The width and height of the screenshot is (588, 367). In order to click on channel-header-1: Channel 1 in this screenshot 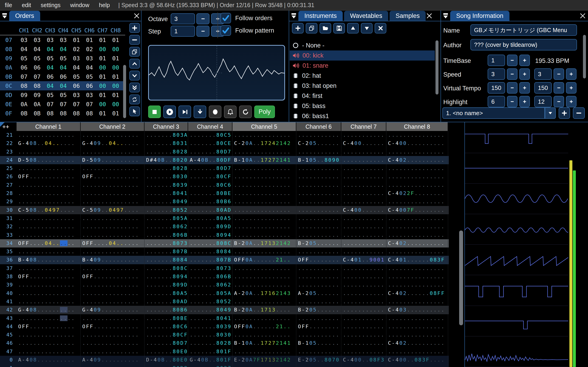, I will do `click(49, 127)`.